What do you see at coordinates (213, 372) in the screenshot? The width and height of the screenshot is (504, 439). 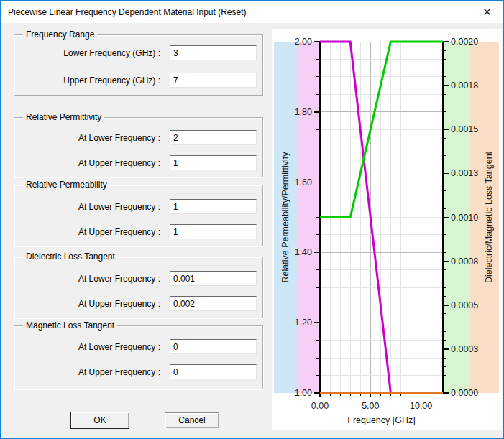 I see `magnetic-loss-upper-input` at bounding box center [213, 372].